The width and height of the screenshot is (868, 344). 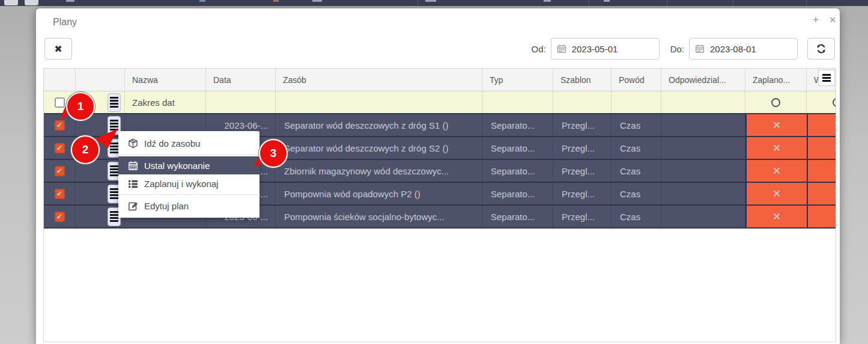 I want to click on menu-item-idz-do-zasobu: Idź do zasobu, so click(x=189, y=143).